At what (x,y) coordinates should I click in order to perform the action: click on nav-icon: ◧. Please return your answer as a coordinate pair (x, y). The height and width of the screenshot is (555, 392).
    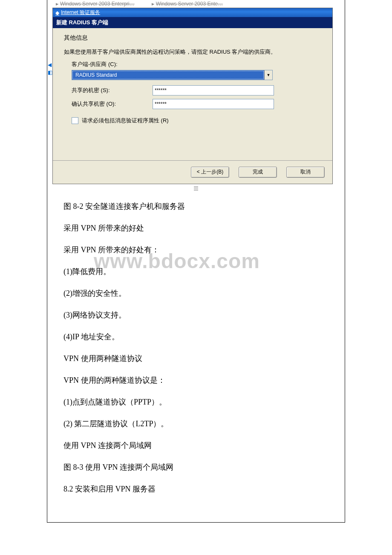
    Looking at the image, I should click on (50, 72).